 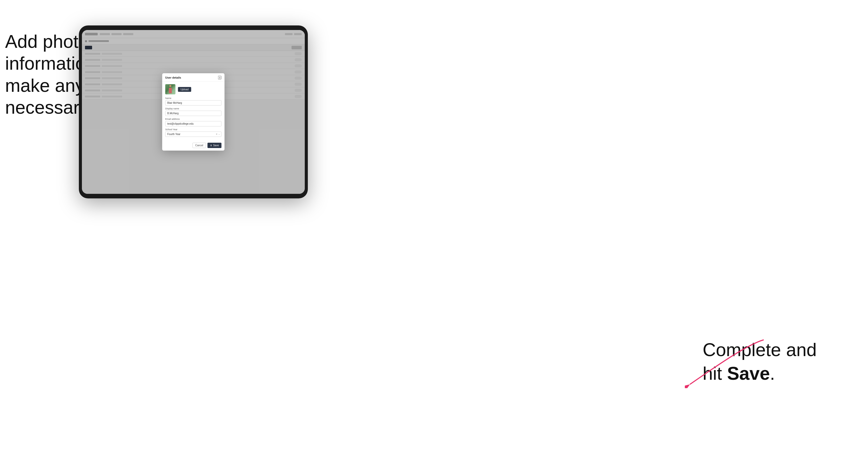 What do you see at coordinates (193, 108) in the screenshot?
I see `display-name-label: Display name` at bounding box center [193, 108].